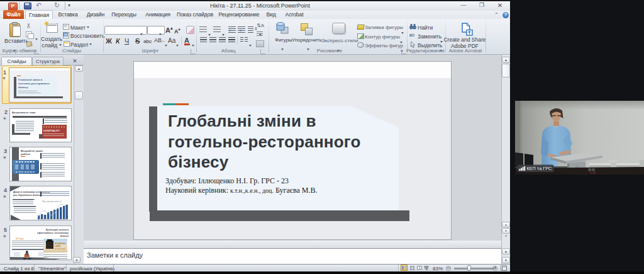 The width and height of the screenshot is (644, 274). I want to click on svg-text: 4148, so click(593, 173).